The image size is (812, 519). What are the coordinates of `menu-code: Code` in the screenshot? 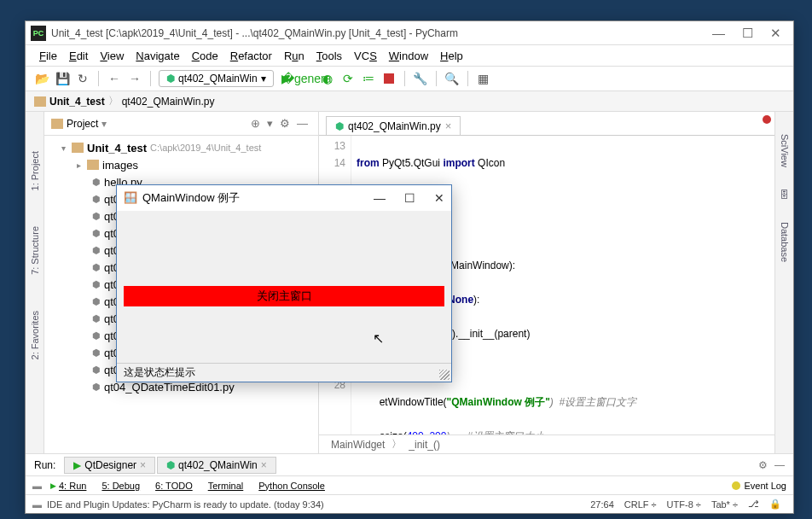 It's located at (205, 56).